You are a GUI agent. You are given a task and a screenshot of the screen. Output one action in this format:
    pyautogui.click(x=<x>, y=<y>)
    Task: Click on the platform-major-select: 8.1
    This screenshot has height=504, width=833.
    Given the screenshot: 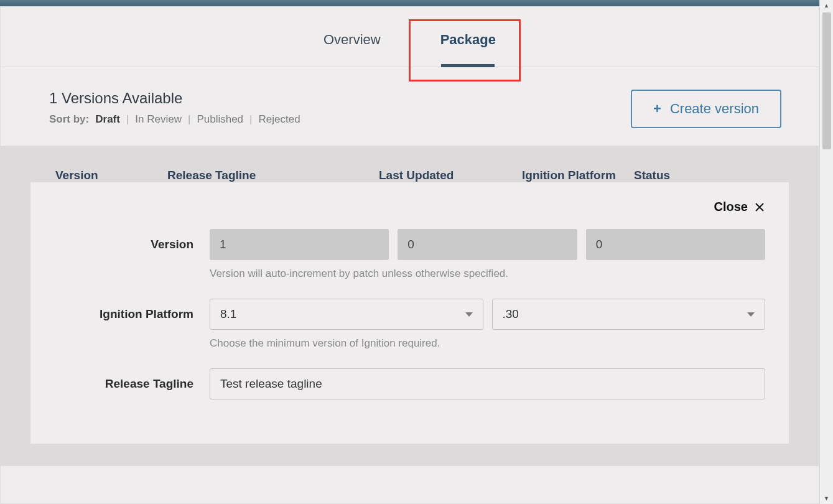 What is the action you would take?
    pyautogui.click(x=347, y=314)
    